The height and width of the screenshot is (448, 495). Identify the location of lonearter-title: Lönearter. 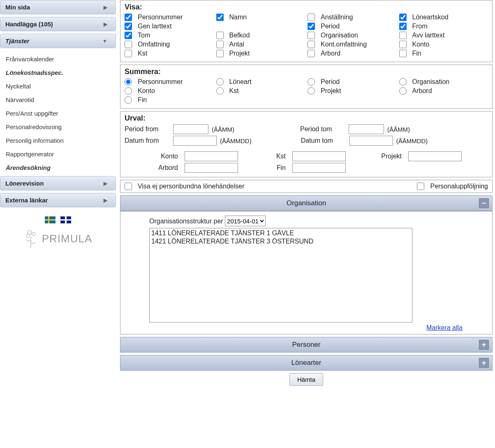
(307, 363).